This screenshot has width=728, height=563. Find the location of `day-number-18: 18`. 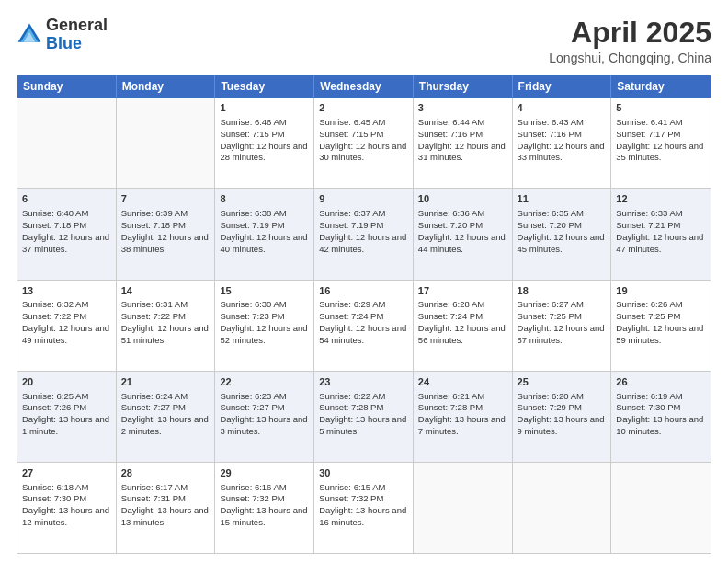

day-number-18: 18 is located at coordinates (563, 291).